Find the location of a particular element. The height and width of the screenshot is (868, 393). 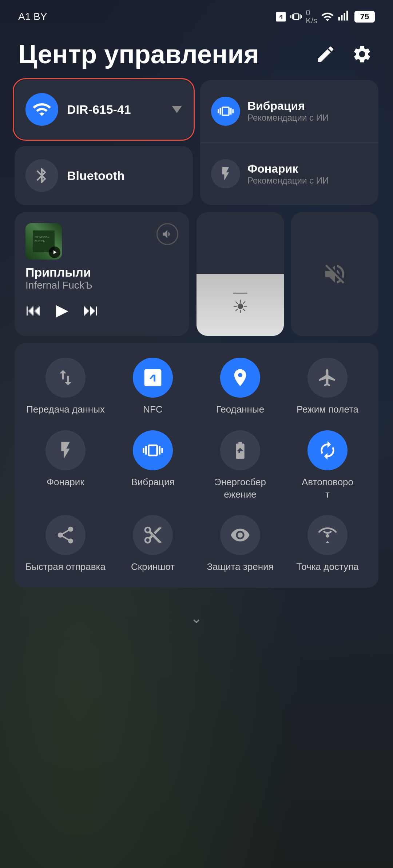

flashlight-tile: Фонарик Рекомендации с ИИ is located at coordinates (289, 174).